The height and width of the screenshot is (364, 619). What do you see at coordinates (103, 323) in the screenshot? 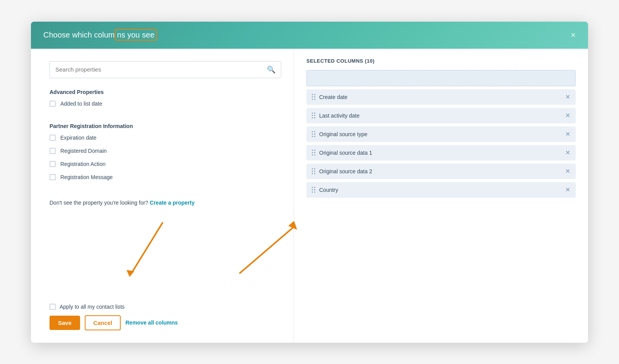
I see `cancel-button: Cancel` at bounding box center [103, 323].